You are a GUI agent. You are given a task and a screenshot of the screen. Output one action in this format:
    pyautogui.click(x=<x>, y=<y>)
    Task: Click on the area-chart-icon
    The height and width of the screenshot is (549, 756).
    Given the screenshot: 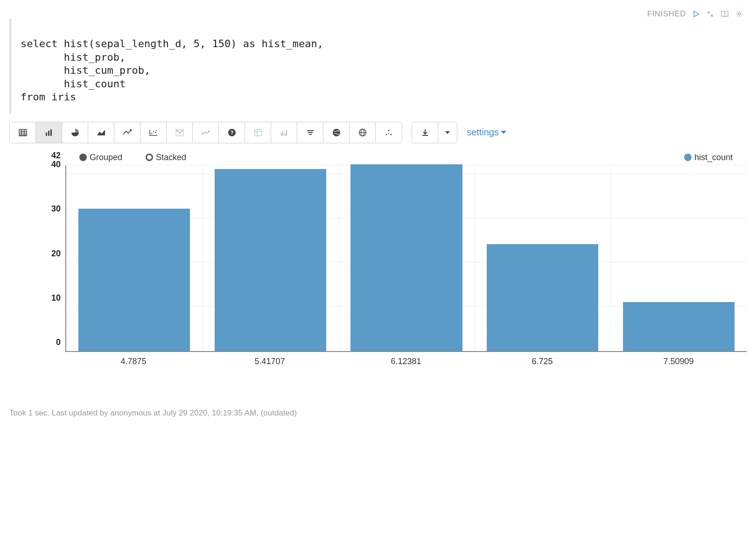 What is the action you would take?
    pyautogui.click(x=101, y=133)
    